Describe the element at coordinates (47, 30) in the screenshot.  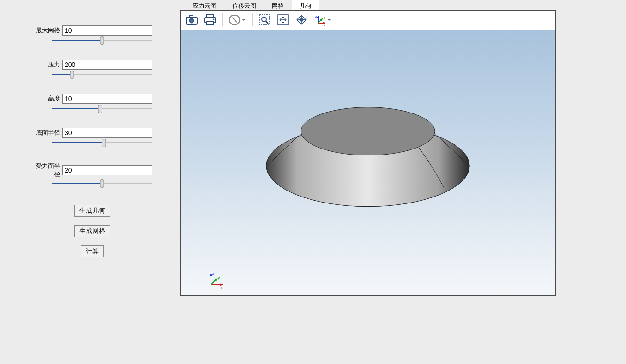
I see `label-max-mesh: 最大网格` at that location.